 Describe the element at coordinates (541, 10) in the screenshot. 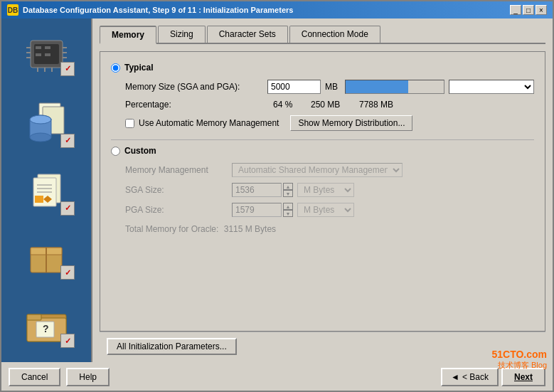

I see `close-button: ×` at that location.